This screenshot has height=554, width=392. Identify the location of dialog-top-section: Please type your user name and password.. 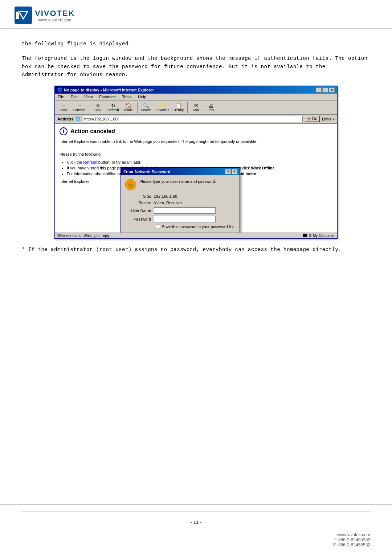
(180, 185).